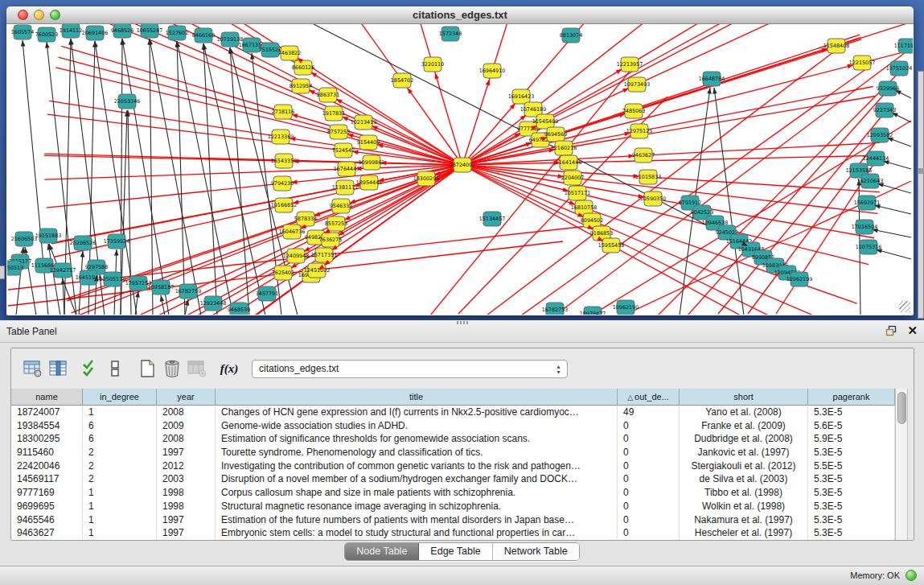  Describe the element at coordinates (301, 86) in the screenshot. I see `graph-node: 8912954` at that location.